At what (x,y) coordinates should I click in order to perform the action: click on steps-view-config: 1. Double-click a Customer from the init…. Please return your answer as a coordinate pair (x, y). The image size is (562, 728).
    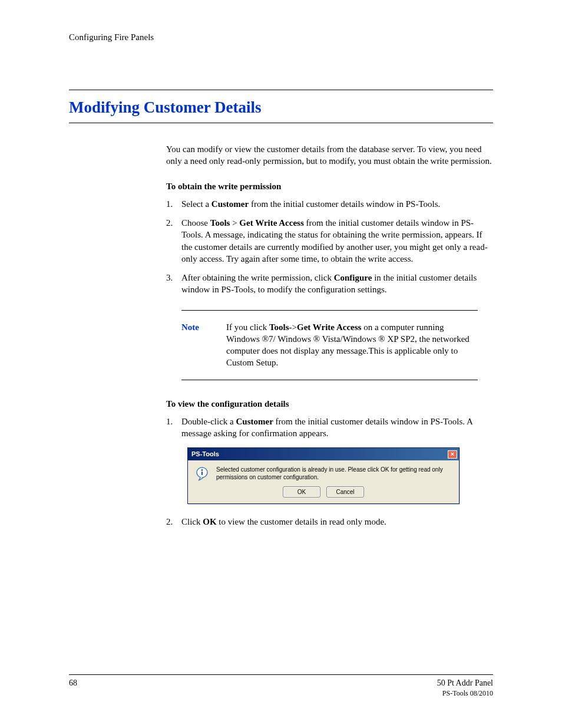
    Looking at the image, I should click on (330, 428).